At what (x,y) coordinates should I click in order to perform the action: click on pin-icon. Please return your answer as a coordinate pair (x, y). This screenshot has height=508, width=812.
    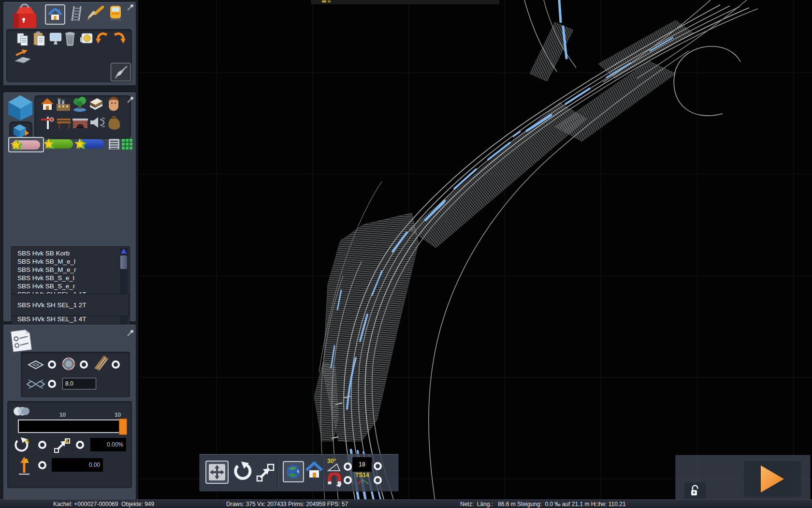
    Looking at the image, I should click on (130, 333).